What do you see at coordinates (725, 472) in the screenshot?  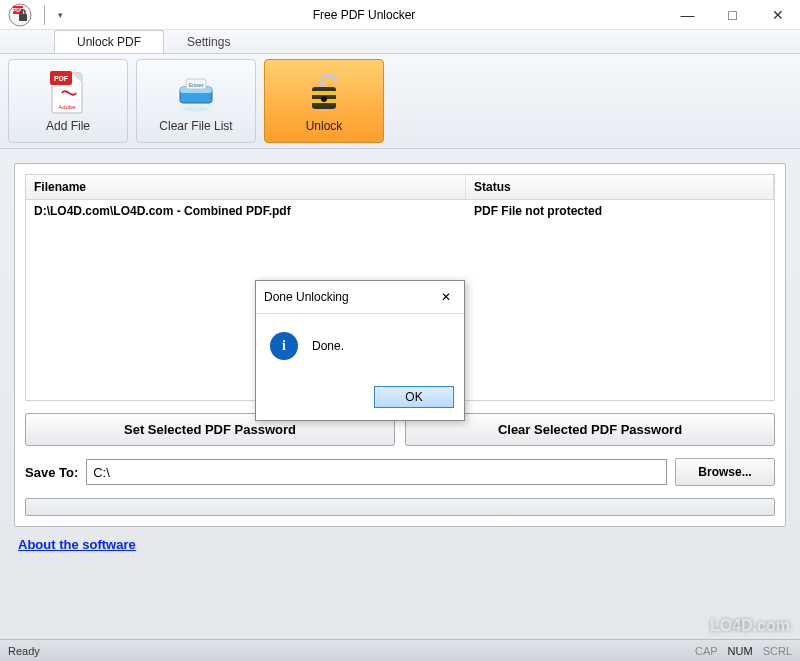 I see `browse-button: Browse...` at bounding box center [725, 472].